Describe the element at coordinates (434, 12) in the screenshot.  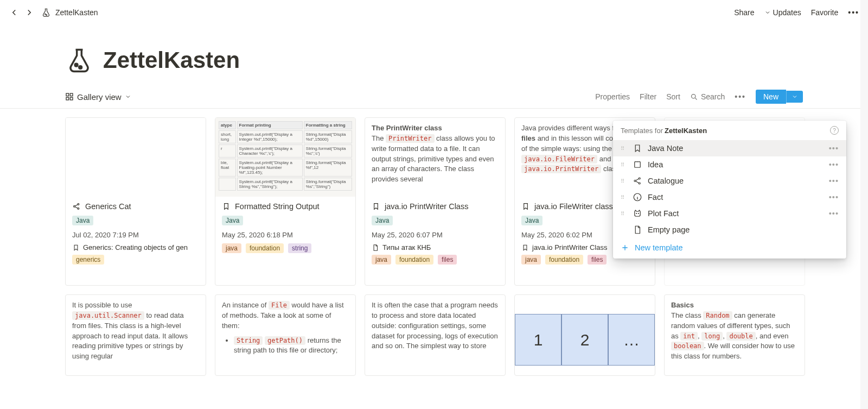
I see `top-bar: ZettelKasten Share Updates Favorite •••` at that location.